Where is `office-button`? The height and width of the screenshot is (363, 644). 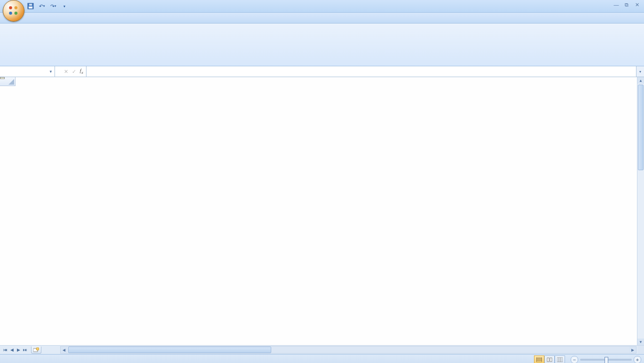 office-button is located at coordinates (14, 11).